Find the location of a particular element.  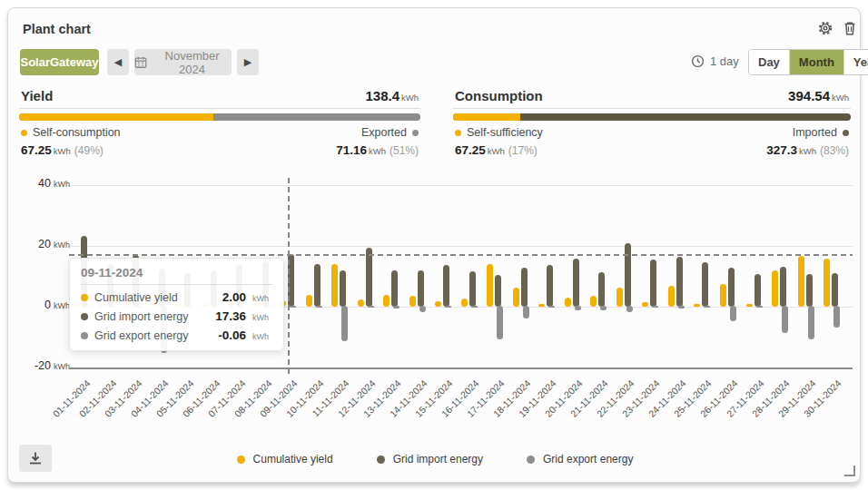

tooltip-date: 09-11-2024 is located at coordinates (176, 276).